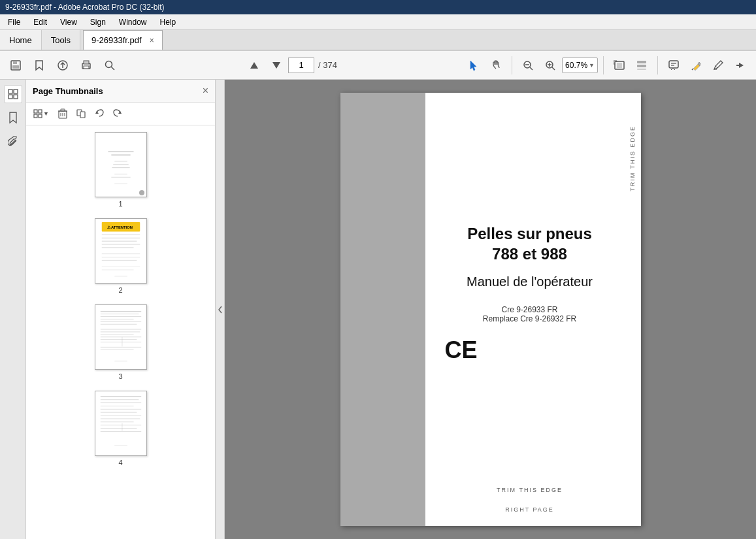 This screenshot has width=756, height=539. What do you see at coordinates (121, 170) in the screenshot?
I see `thumbnail-item-1: 1` at bounding box center [121, 170].